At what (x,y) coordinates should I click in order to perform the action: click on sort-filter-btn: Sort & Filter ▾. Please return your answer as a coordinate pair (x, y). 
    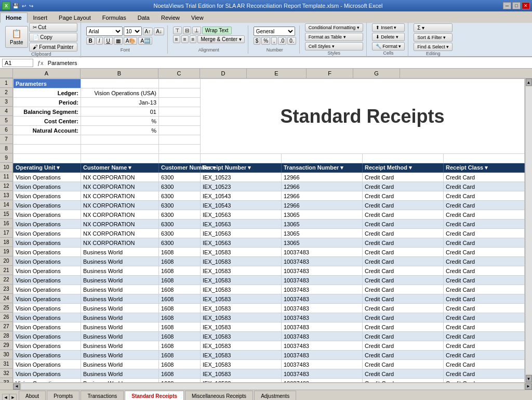
    Looking at the image, I should click on (433, 37).